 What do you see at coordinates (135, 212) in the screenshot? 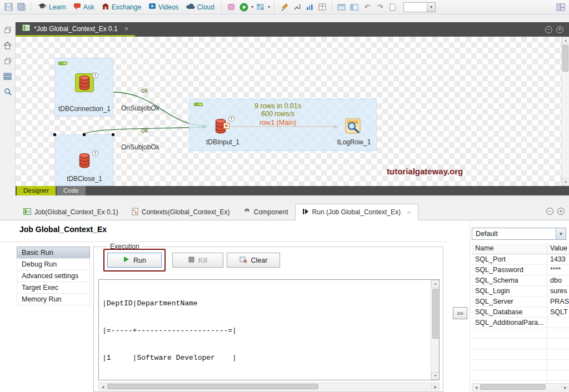
I see `contexts-icon` at bounding box center [135, 212].